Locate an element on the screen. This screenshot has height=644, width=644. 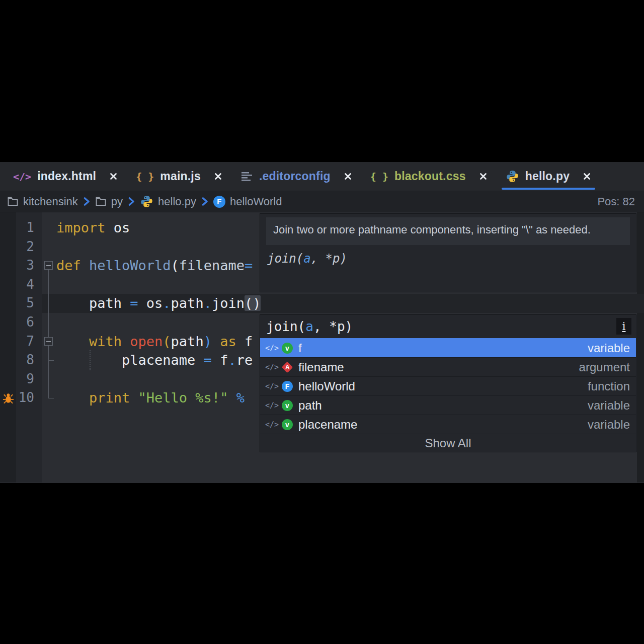
signature-arg: a is located at coordinates (307, 259).